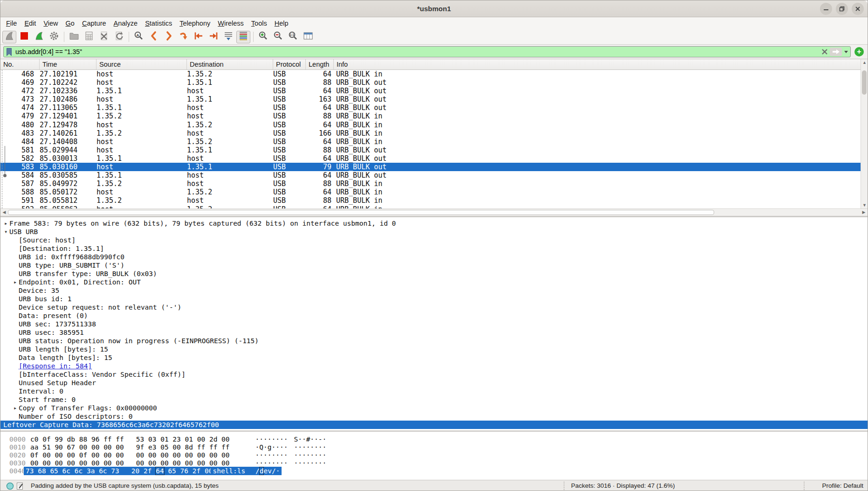  Describe the element at coordinates (231, 23) in the screenshot. I see `menu-wireless: Wireless` at that location.